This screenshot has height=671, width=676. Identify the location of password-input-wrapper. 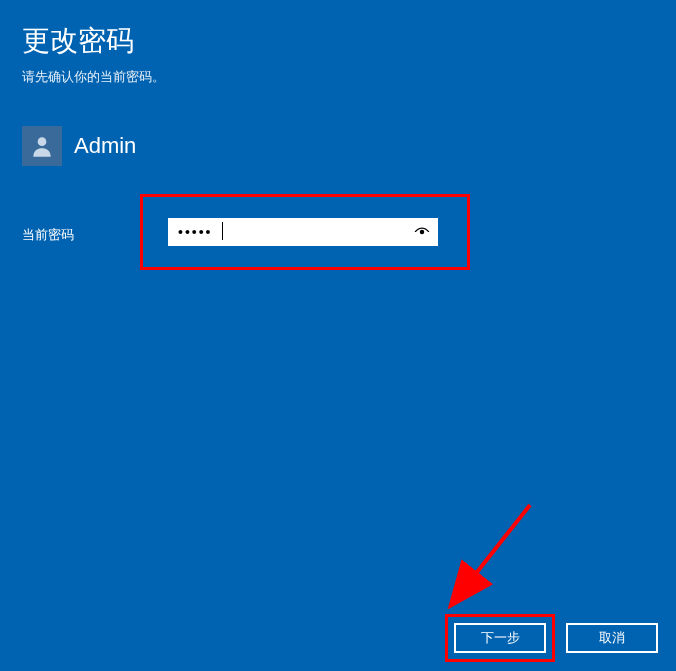
(303, 232).